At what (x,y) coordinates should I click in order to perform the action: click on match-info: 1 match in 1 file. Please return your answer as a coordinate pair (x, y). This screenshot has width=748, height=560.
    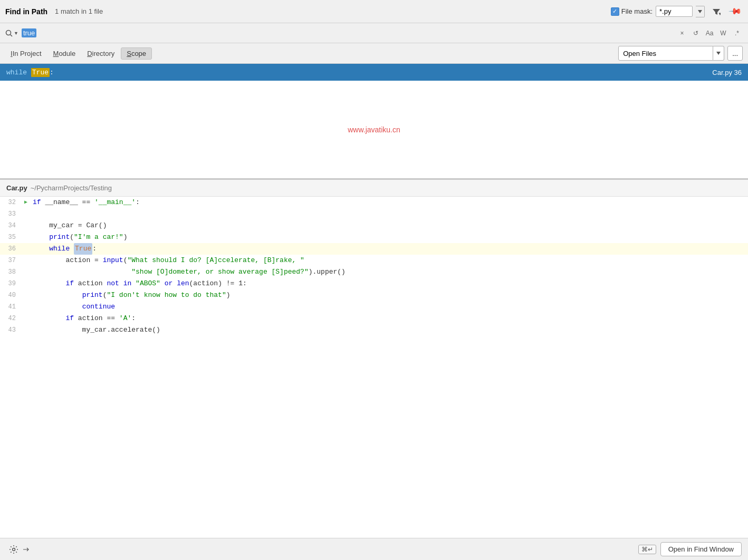
    Looking at the image, I should click on (79, 12).